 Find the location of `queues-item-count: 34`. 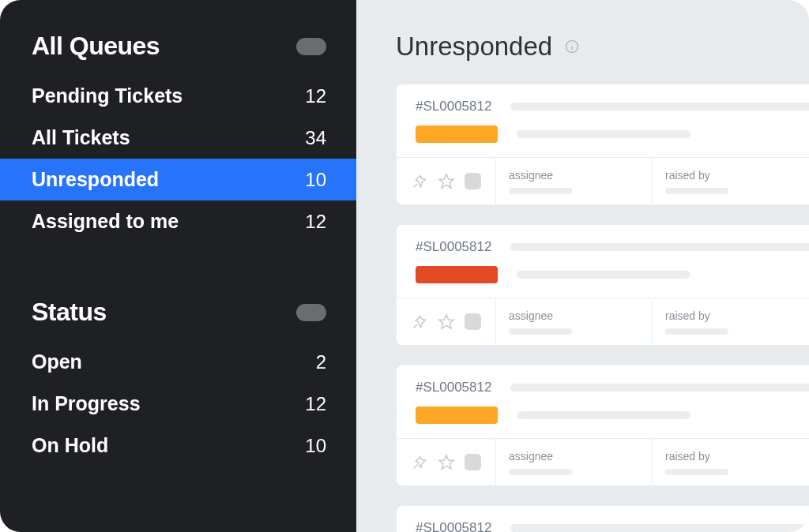

queues-item-count: 34 is located at coordinates (316, 138).